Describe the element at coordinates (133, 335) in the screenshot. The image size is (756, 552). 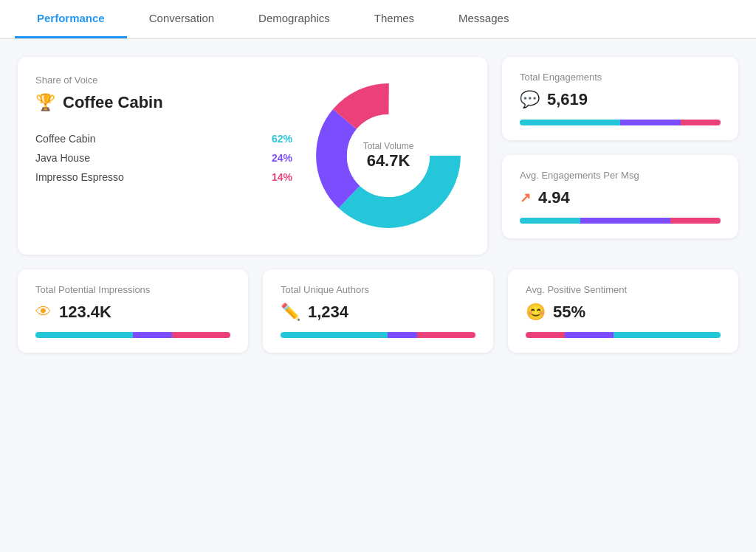
I see `impressions-progress-bar` at that location.